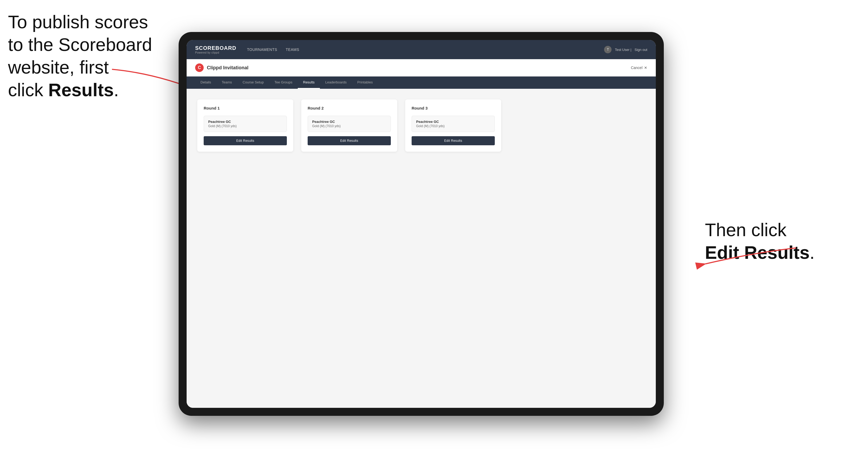  What do you see at coordinates (227, 83) in the screenshot?
I see `tab-teams: Teams` at bounding box center [227, 83].